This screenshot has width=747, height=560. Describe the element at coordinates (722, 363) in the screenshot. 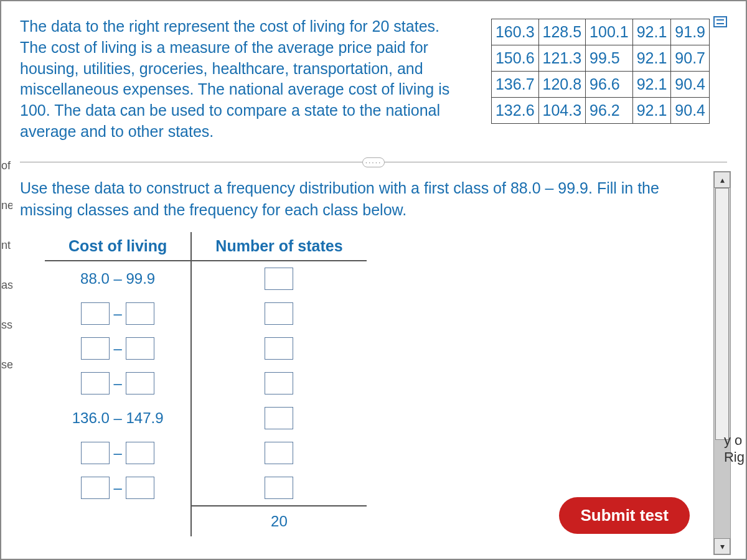

I see `vertical-scrollbar: ▴ ▾` at that location.